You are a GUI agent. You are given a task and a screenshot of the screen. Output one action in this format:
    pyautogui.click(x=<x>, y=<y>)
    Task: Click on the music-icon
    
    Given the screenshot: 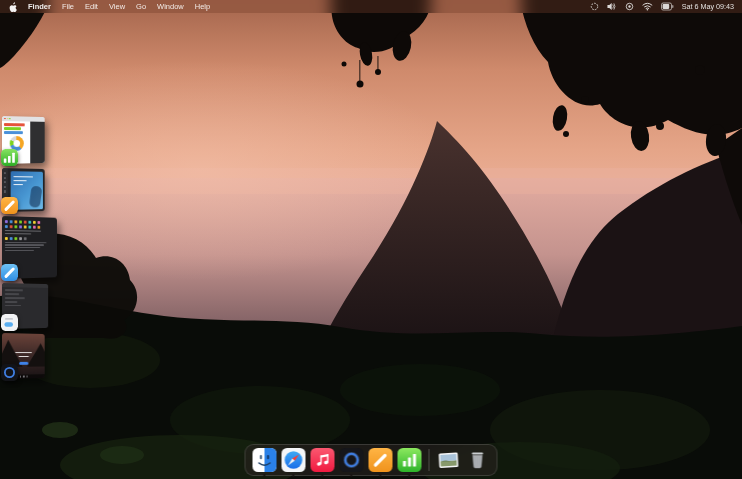 What is the action you would take?
    pyautogui.click(x=323, y=460)
    